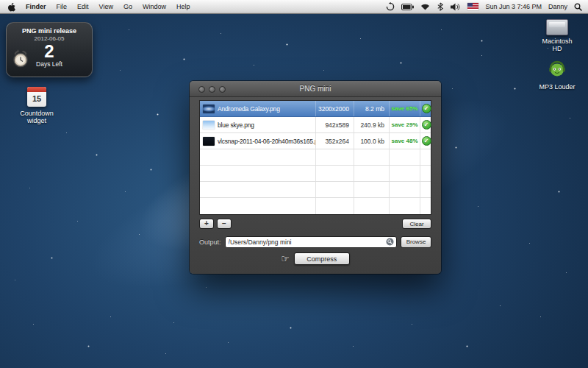 The image size is (588, 368). What do you see at coordinates (10, 7) in the screenshot?
I see `apple-menu-icon` at bounding box center [10, 7].